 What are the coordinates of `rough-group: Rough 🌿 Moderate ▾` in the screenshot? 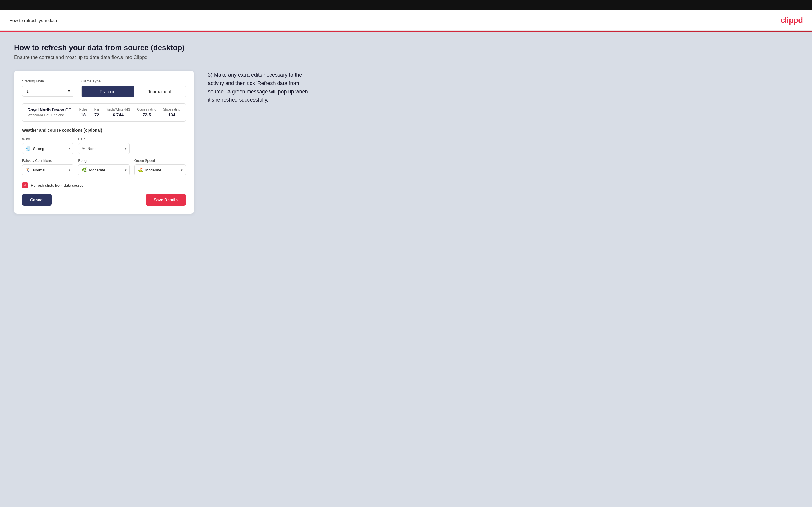 It's located at (104, 167).